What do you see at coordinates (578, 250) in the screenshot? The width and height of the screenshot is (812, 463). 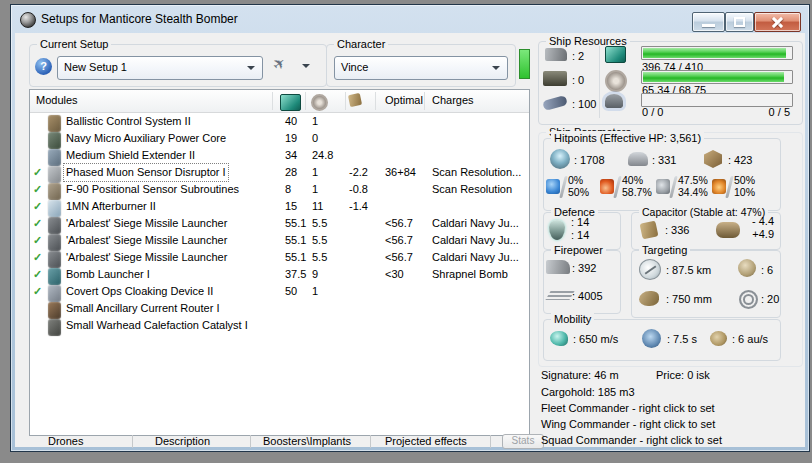 I see `firepower-label: Firepower` at bounding box center [578, 250].